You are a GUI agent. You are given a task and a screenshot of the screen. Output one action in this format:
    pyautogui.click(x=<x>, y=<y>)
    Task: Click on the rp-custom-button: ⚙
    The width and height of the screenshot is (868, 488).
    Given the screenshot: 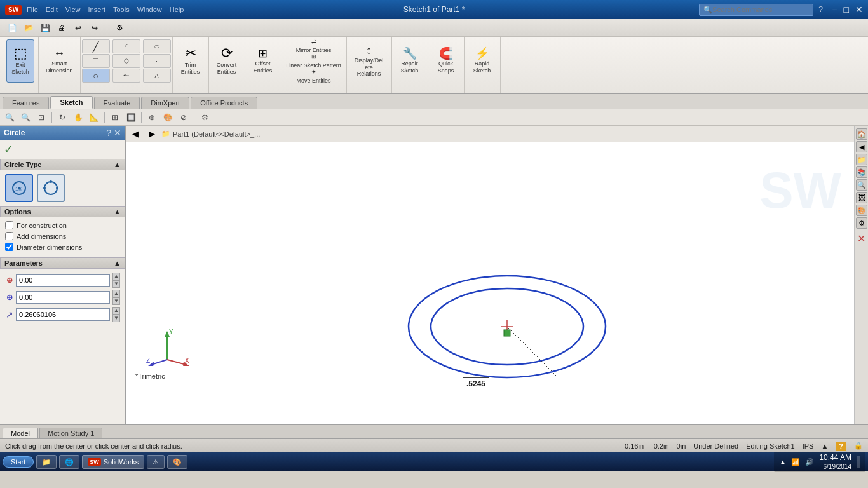 What is the action you would take?
    pyautogui.click(x=862, y=223)
    